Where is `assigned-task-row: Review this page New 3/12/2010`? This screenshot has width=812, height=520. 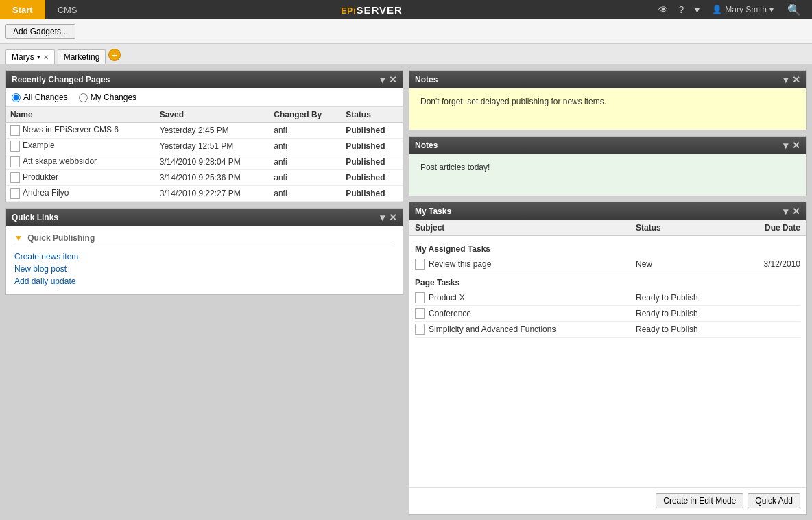
assigned-task-row: Review this page New 3/12/2010 is located at coordinates (608, 265).